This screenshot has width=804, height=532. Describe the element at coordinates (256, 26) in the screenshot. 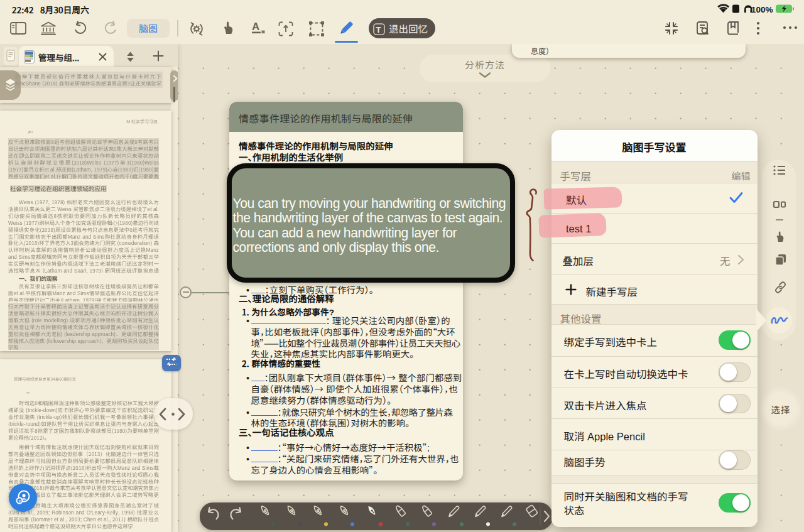

I see `svg-text: A` at that location.